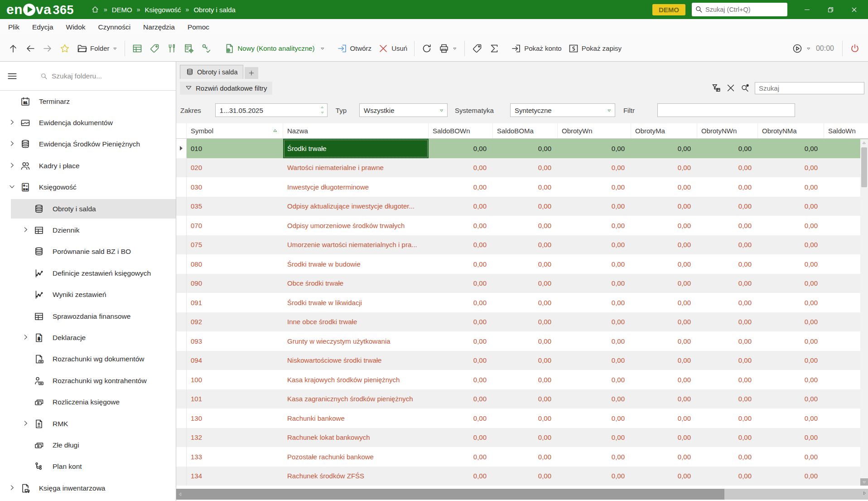  I want to click on sidebar-item-kadry-i-place: Kadry i płace, so click(88, 166).